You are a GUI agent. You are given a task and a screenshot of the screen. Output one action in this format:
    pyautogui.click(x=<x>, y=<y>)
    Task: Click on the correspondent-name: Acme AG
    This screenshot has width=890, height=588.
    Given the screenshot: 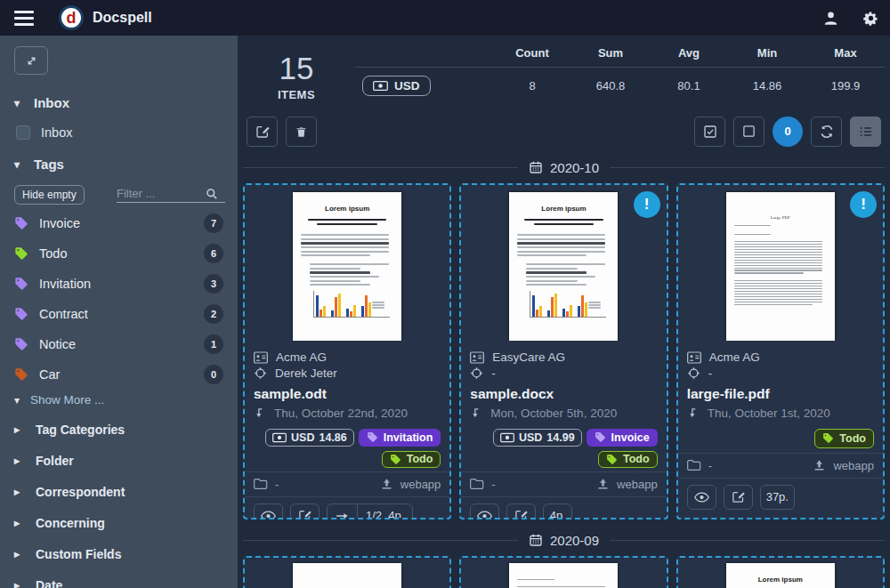 What is the action you would take?
    pyautogui.click(x=301, y=358)
    